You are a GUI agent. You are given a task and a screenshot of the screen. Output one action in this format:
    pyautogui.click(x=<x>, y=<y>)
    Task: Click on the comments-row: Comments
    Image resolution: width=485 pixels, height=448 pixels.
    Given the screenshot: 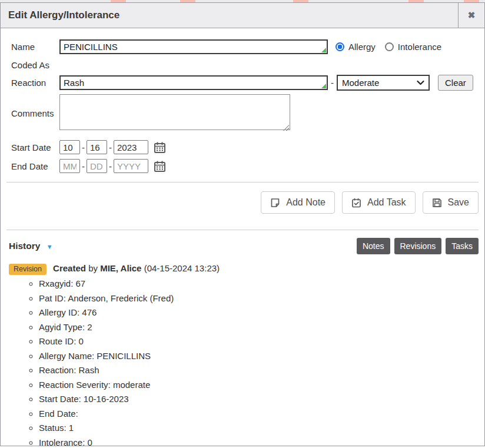 What is the action you would take?
    pyautogui.click(x=242, y=113)
    